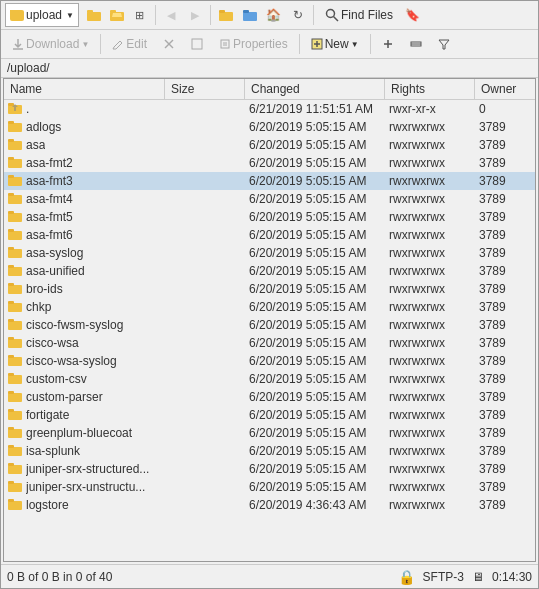 Image resolution: width=539 pixels, height=589 pixels. What do you see at coordinates (300, 44) in the screenshot?
I see `sep5` at bounding box center [300, 44].